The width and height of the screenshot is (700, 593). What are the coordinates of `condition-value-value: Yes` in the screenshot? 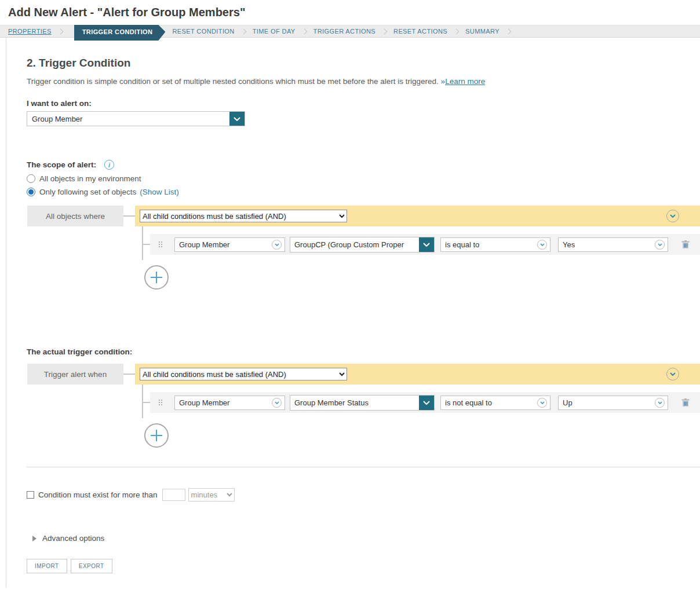 It's located at (607, 244).